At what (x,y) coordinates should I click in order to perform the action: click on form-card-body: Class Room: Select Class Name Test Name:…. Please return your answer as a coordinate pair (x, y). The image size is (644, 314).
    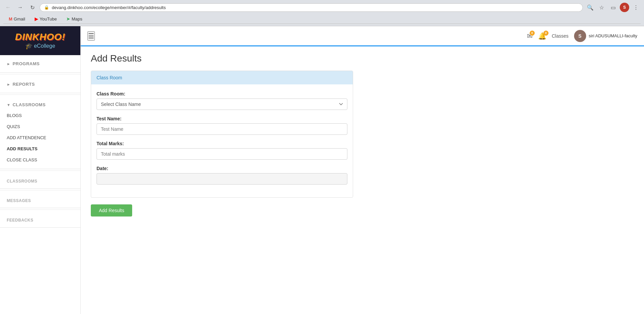
    Looking at the image, I should click on (222, 141).